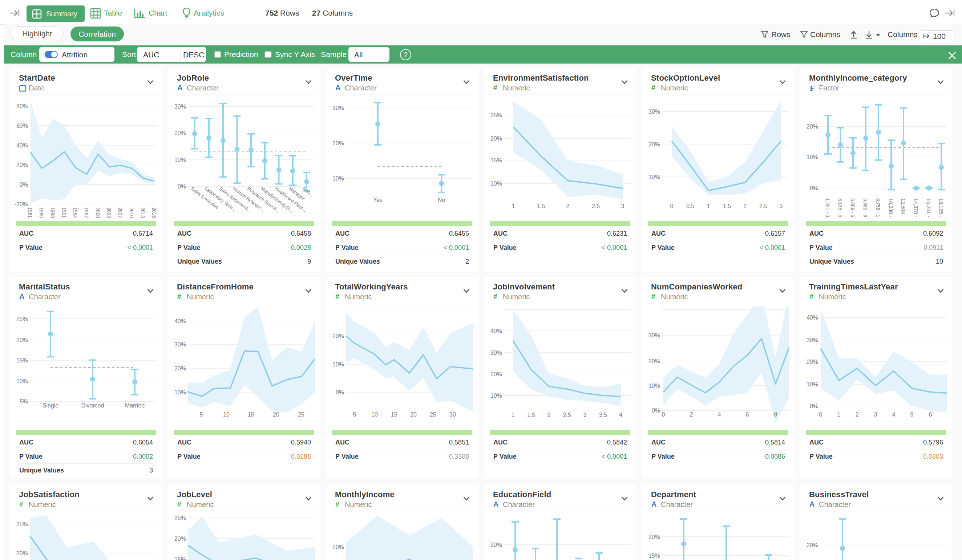 The height and width of the screenshot is (560, 962). What do you see at coordinates (853, 208) in the screenshot?
I see `svg-text: 5,009 - 6` at bounding box center [853, 208].